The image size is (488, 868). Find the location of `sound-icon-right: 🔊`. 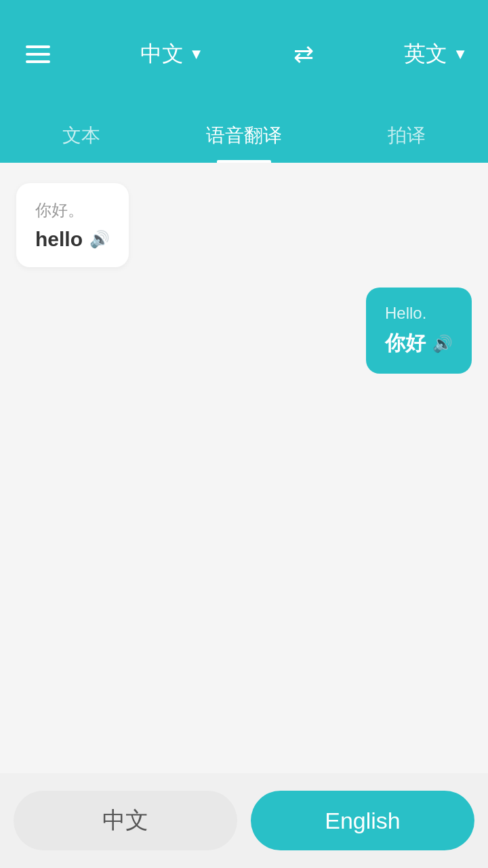

sound-icon-right: 🔊 is located at coordinates (443, 344).